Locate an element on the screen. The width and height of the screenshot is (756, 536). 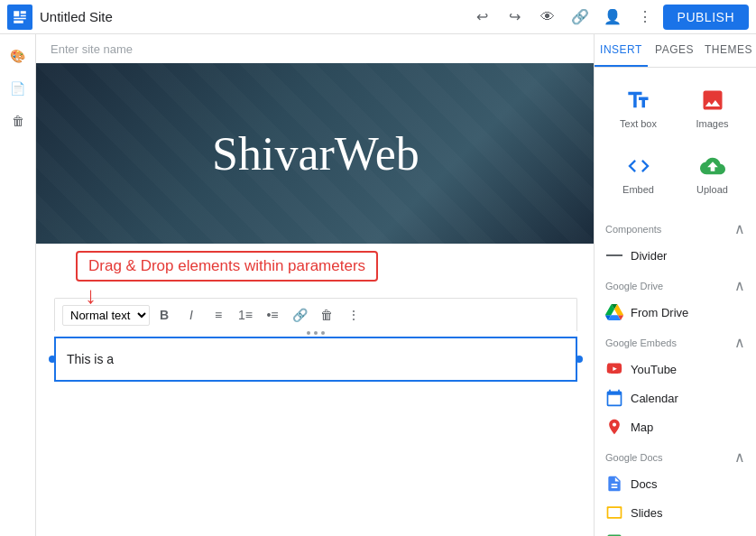
unordered-list-button: •≡ is located at coordinates (272, 315).